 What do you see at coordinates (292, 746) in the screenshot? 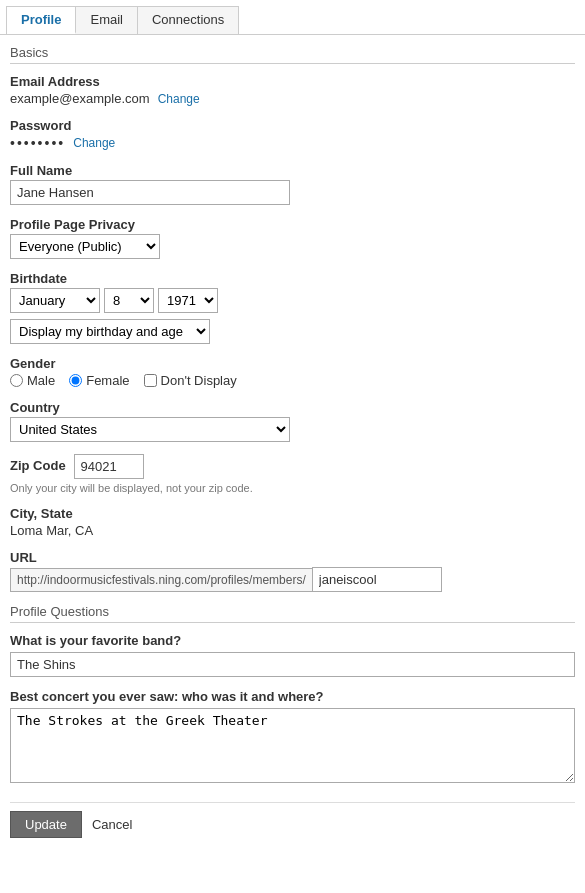
I see `question-2-textarea` at bounding box center [292, 746].